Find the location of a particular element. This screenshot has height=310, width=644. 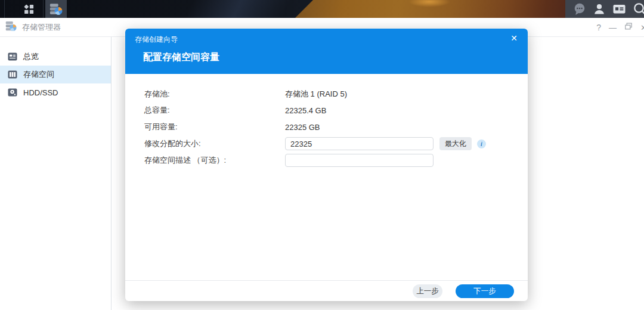

sidebar-item-overview: 总览 is located at coordinates (55, 57).